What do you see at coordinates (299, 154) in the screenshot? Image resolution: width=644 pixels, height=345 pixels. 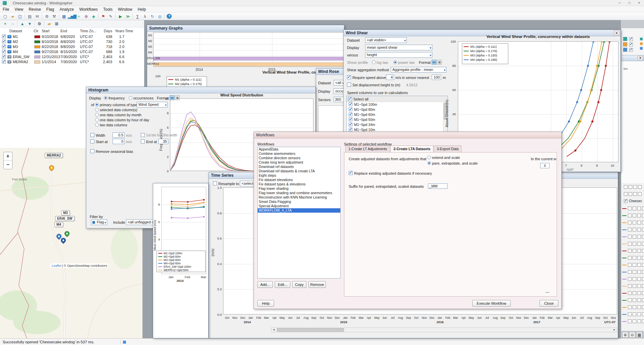 I see `workflow-item: Combine anemometers` at bounding box center [299, 154].